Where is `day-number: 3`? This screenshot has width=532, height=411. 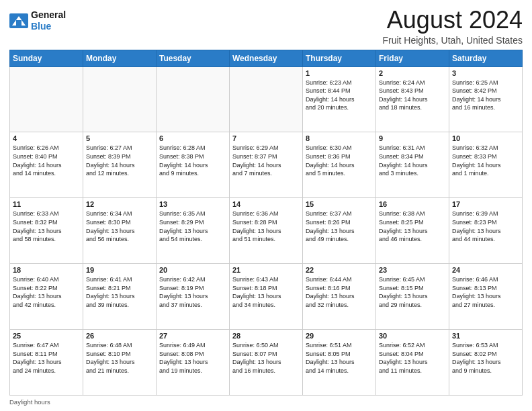 day-number: 3 is located at coordinates (486, 73).